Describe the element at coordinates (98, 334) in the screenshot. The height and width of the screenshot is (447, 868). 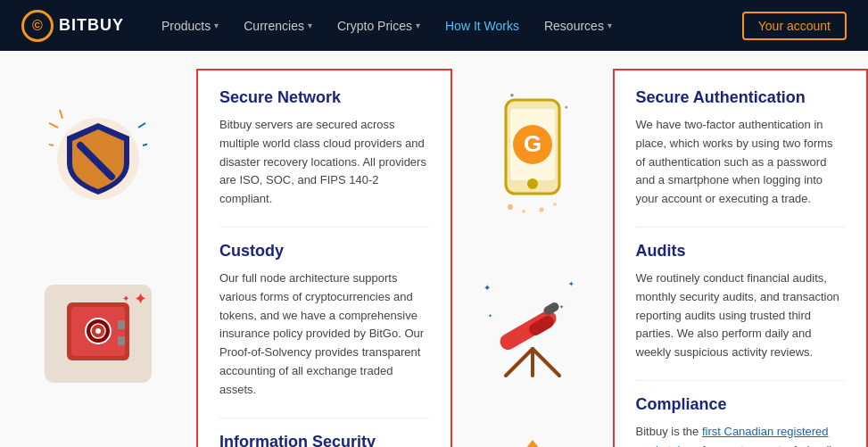
I see `safe-icon: ✦ ✦` at that location.